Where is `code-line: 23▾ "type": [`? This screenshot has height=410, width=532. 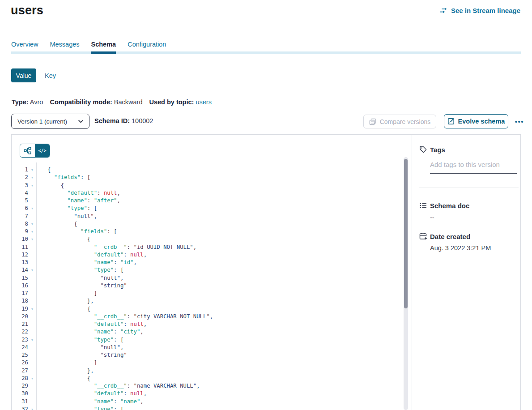
code-line: 23▾ "type": [ is located at coordinates (206, 340).